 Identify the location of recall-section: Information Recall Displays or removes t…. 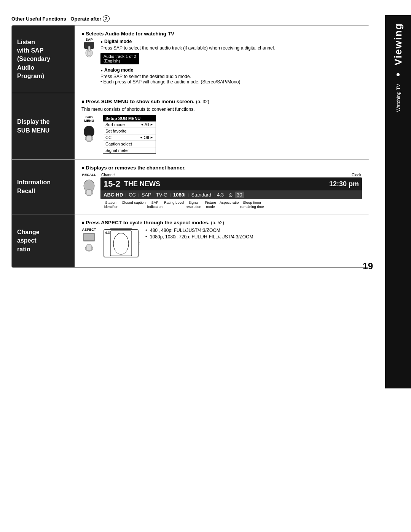
(190, 187).